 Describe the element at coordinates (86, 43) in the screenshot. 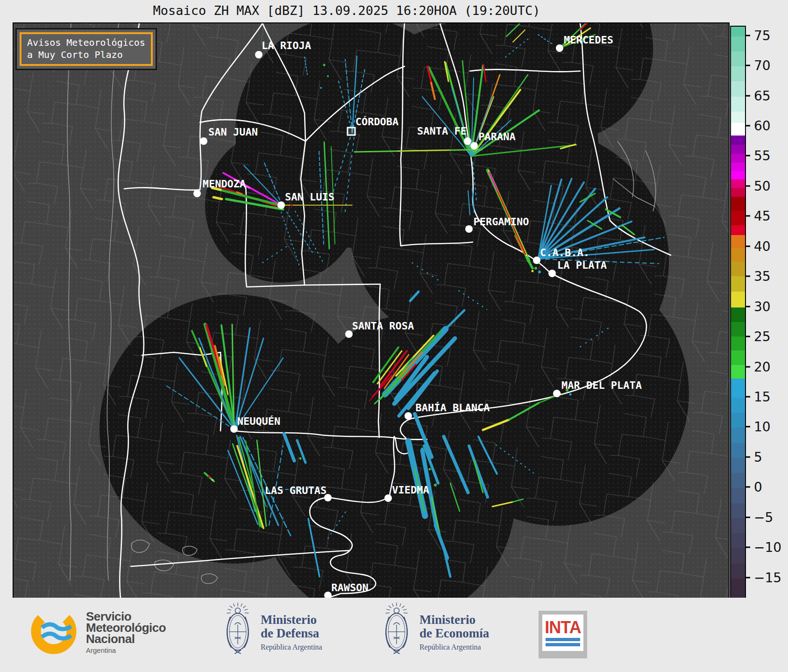

I see `warning-line-1: Avisos Meteorológicos` at that location.